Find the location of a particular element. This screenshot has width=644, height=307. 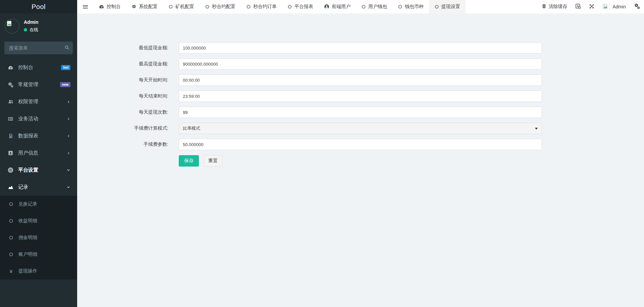

yen-icon: ¥ is located at coordinates (11, 271).